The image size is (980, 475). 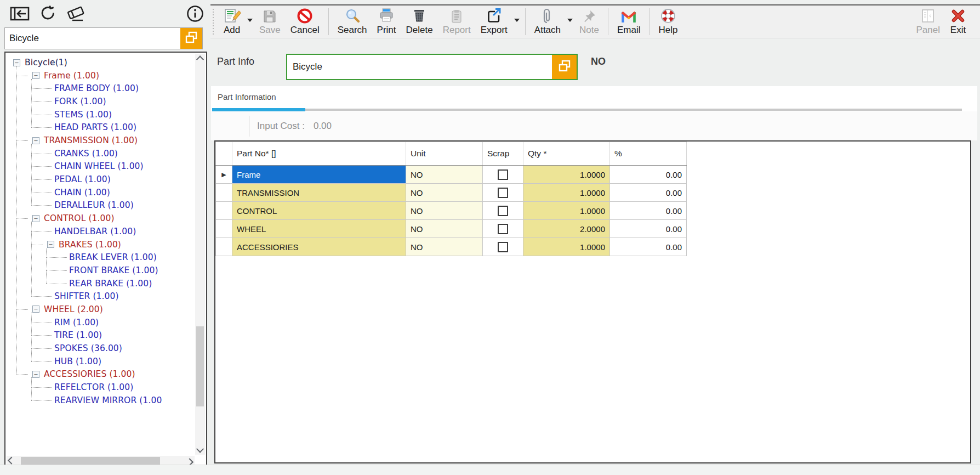 I want to click on toolbar-button-note: Note, so click(x=589, y=22).